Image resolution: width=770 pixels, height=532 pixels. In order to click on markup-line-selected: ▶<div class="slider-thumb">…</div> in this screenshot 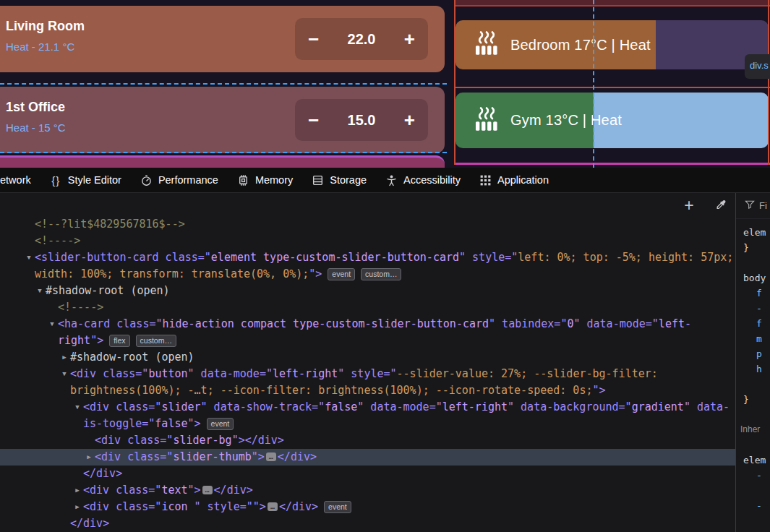, I will do `click(367, 457)`.